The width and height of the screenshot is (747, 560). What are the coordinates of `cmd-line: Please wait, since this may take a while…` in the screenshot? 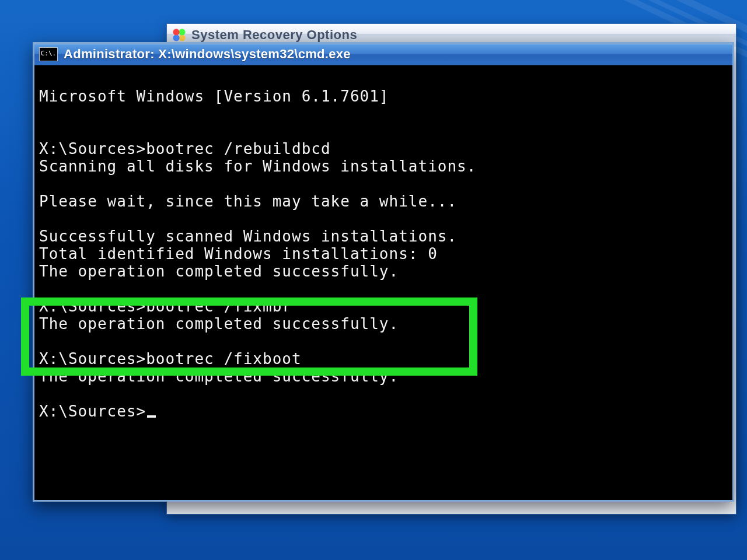 It's located at (248, 201).